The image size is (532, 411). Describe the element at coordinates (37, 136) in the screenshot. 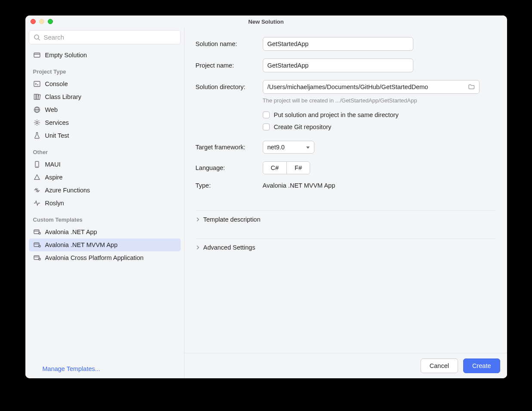

I see `flask-icon` at that location.